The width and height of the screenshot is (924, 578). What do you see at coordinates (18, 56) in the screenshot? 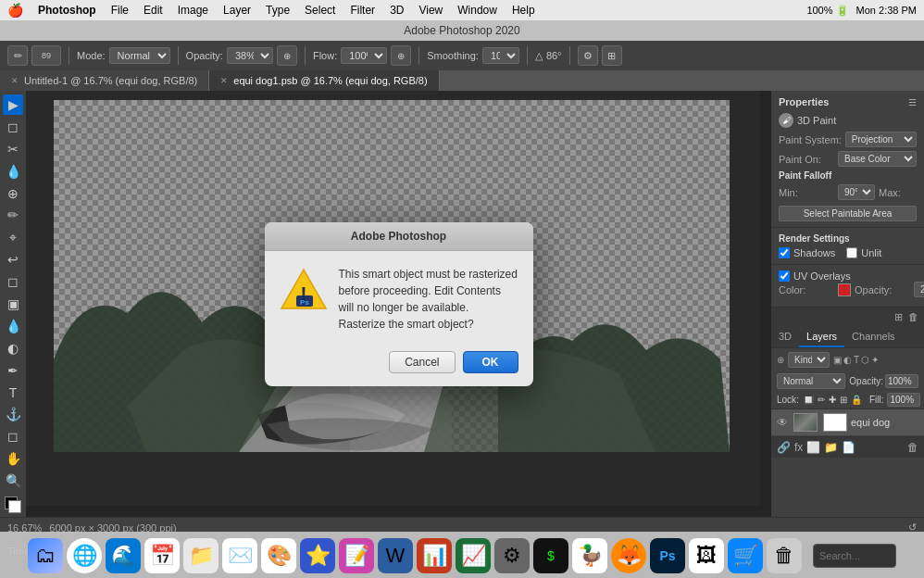
I see `brush-tool-icon: ✏` at bounding box center [18, 56].